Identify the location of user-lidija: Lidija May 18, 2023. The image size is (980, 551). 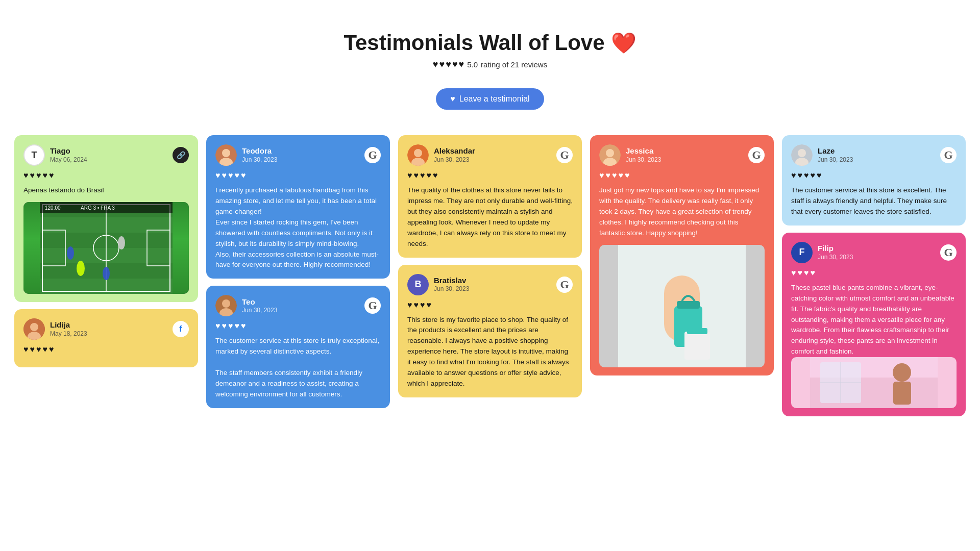
(55, 329).